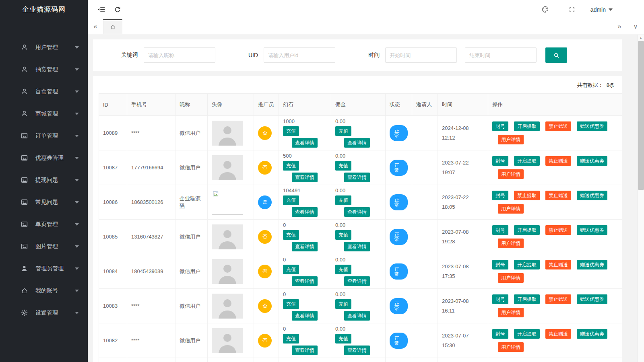 The width and height of the screenshot is (644, 362). I want to click on cell-inviter, so click(425, 272).